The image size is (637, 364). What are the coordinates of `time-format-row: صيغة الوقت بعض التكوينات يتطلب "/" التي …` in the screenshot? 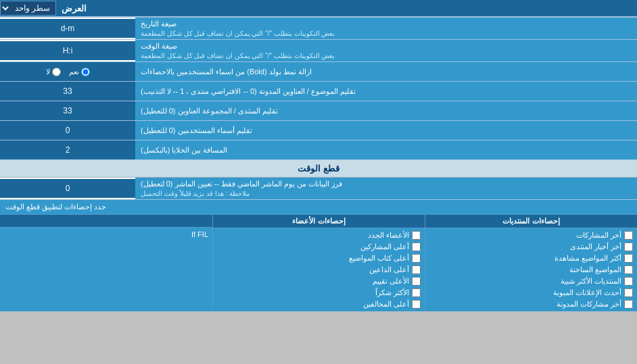 It's located at (318, 51).